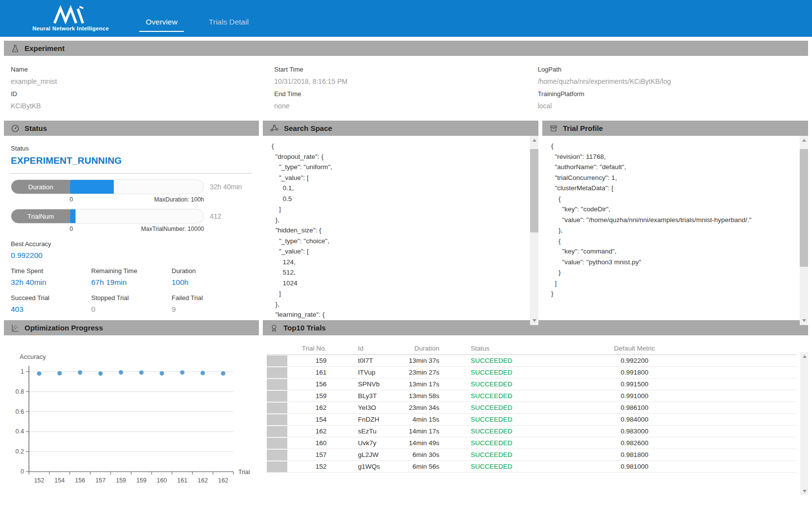 The width and height of the screenshot is (812, 505). What do you see at coordinates (406, 81) in the screenshot?
I see `field-value: 10/31/2018, 8:16:15 PM` at bounding box center [406, 81].